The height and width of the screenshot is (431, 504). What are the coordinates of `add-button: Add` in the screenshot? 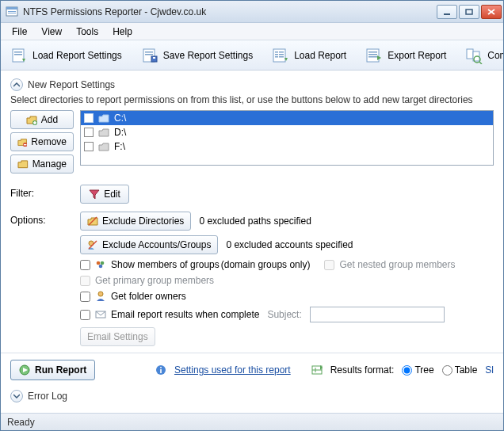 It's located at (42, 120).